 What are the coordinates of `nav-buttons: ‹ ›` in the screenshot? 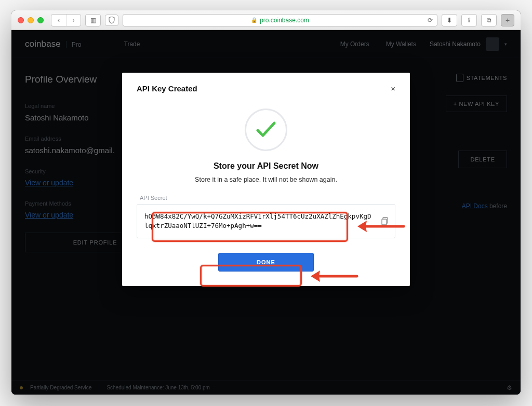 It's located at (66, 20).